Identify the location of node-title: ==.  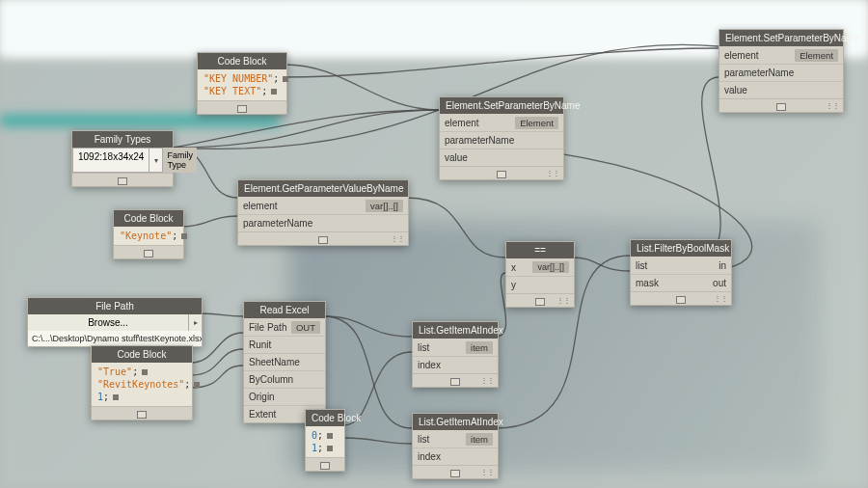
(540, 251).